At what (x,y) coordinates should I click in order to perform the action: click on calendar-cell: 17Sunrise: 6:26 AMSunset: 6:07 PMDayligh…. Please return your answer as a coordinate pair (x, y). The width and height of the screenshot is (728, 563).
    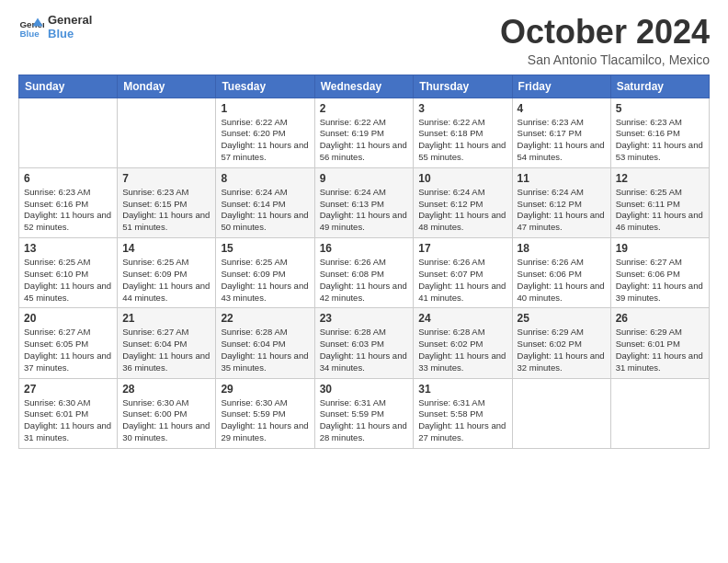
    Looking at the image, I should click on (463, 273).